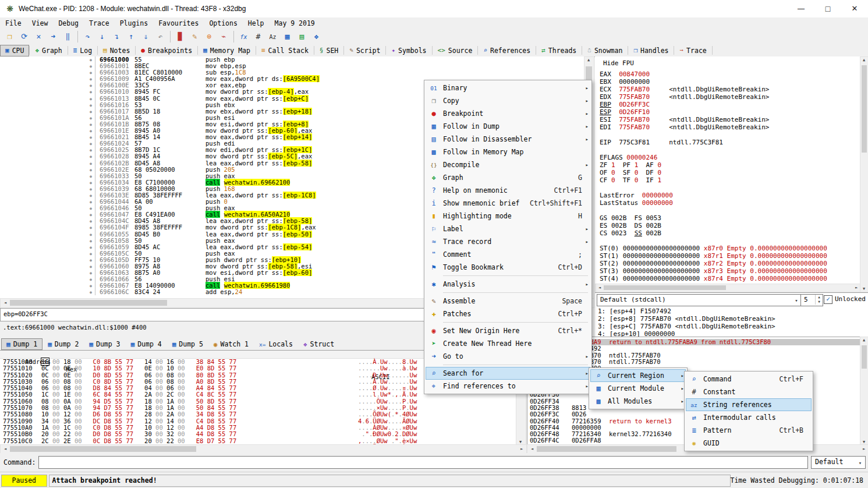  Describe the element at coordinates (749, 443) in the screenshot. I see `menu-item-guid: ❋GUID` at that location.